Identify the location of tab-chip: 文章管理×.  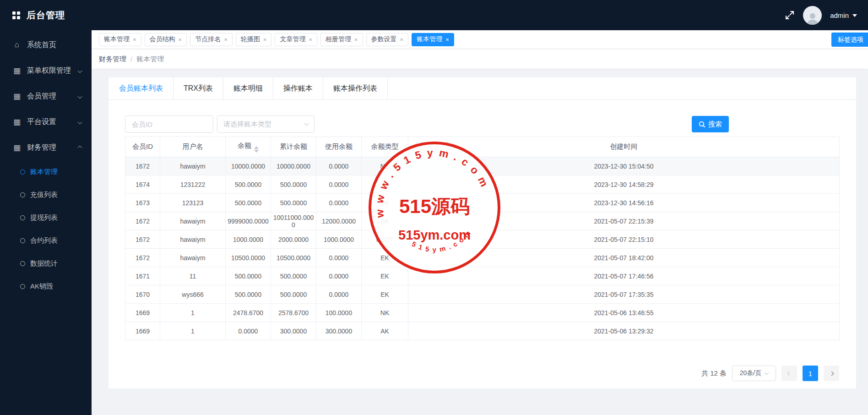
(296, 39).